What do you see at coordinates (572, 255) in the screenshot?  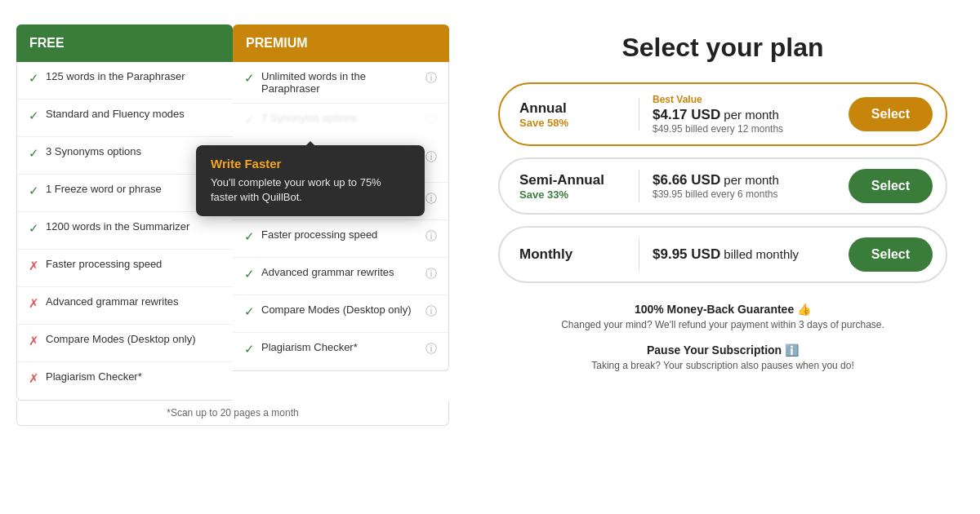 I see `plan-name: Monthly` at bounding box center [572, 255].